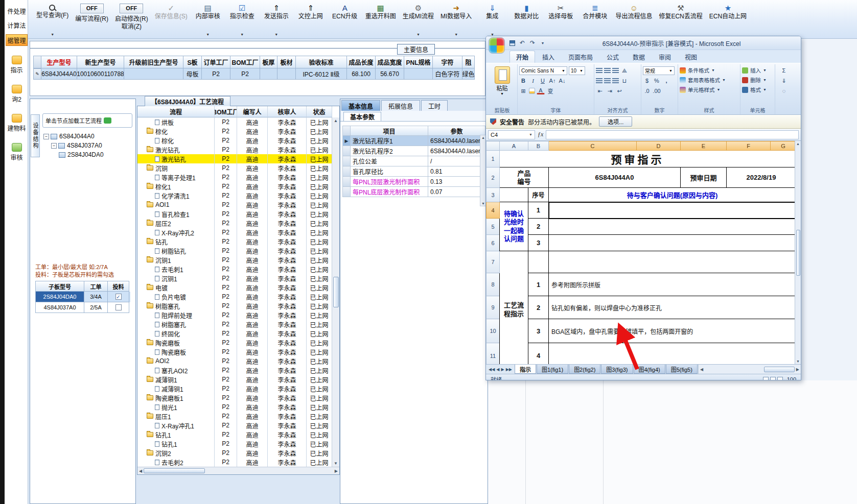 This screenshot has height=504, width=857. I want to click on toolbar-button: ✓保存信息(S), so click(171, 20).